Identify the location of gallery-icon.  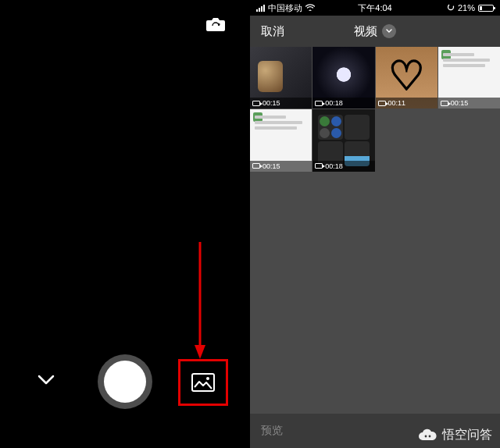
(203, 382).